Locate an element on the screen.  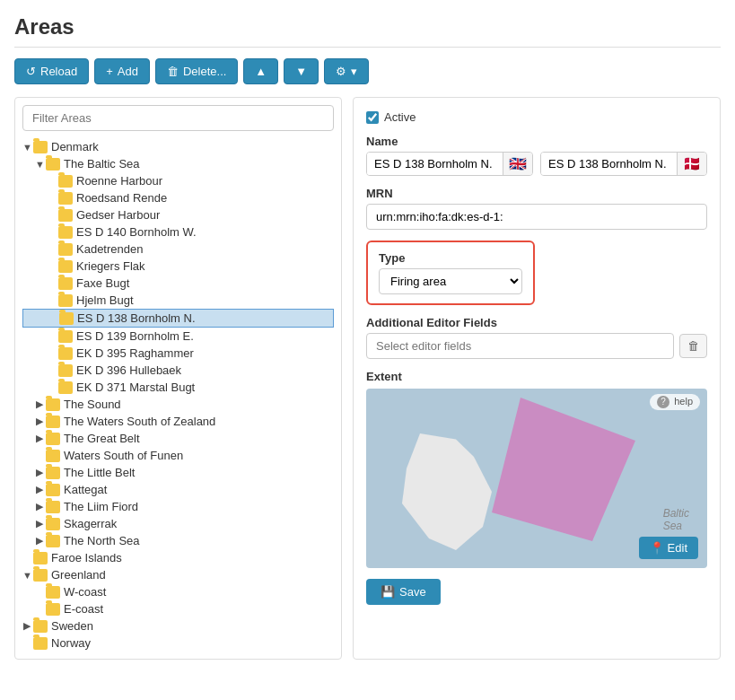
tree-item-label: The Little Belt is located at coordinates (100, 472).